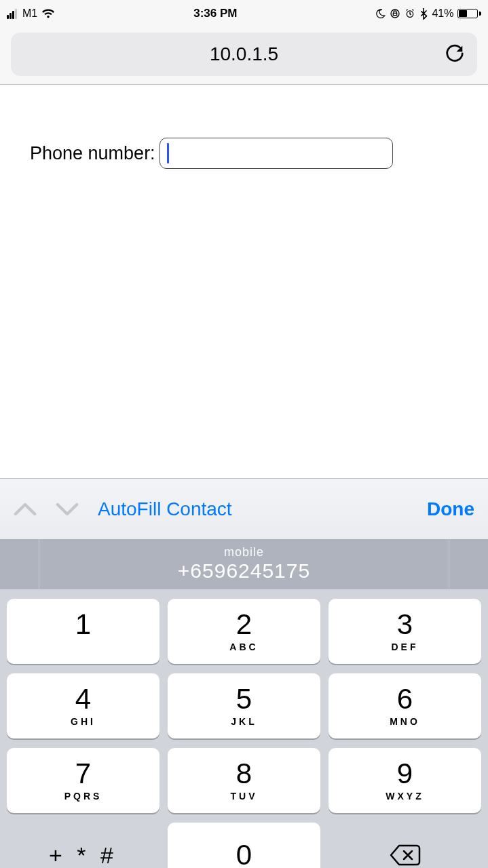  I want to click on rotation-lock-icon, so click(395, 14).